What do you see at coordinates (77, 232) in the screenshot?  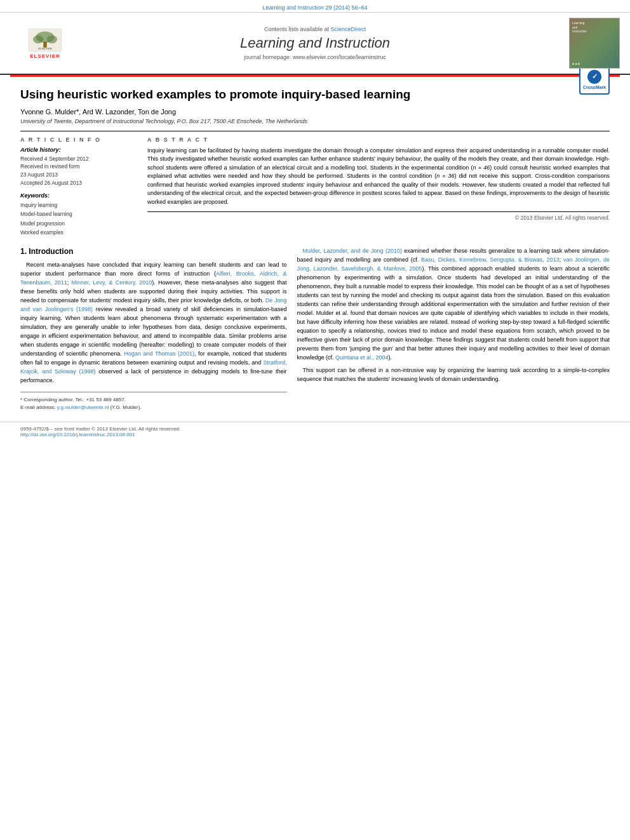 I see `keyword-4: Worked examples` at bounding box center [77, 232].